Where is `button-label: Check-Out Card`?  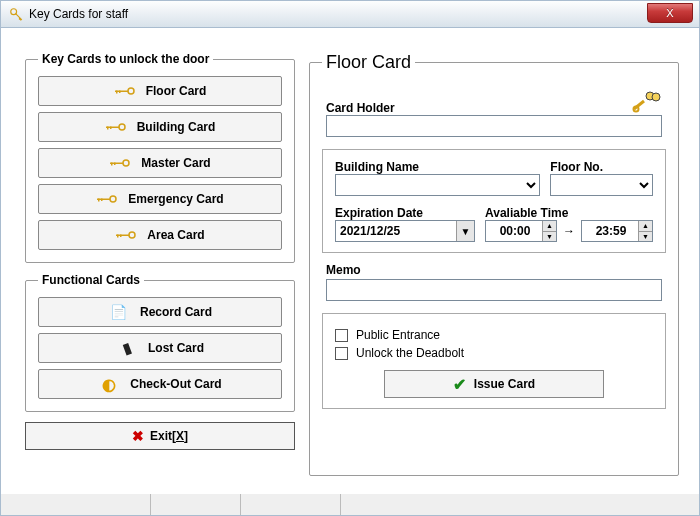 button-label: Check-Out Card is located at coordinates (176, 384).